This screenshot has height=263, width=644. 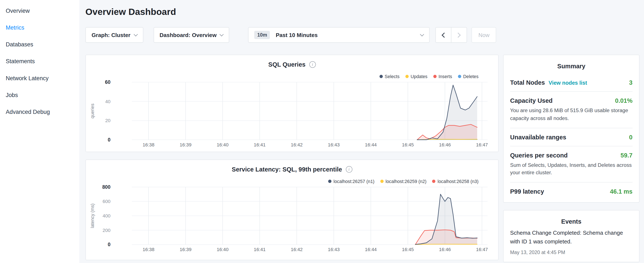 What do you see at coordinates (429, 77) in the screenshot?
I see `chart-legend: SelectsUpdatesInsertsDeletes` at bounding box center [429, 77].